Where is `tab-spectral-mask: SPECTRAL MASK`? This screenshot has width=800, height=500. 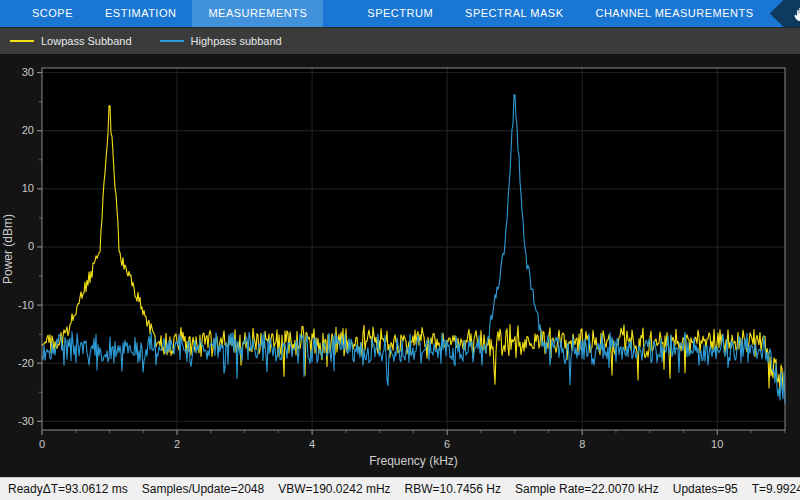
tab-spectral-mask: SPECTRAL MASK is located at coordinates (514, 14).